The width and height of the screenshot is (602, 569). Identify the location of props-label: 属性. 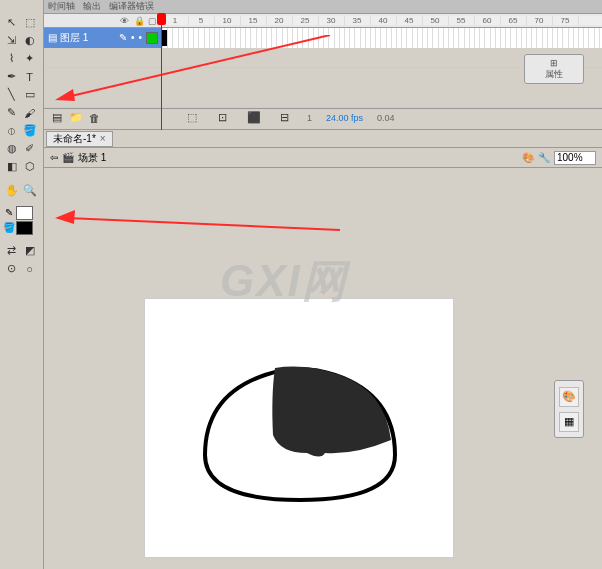
(554, 74).